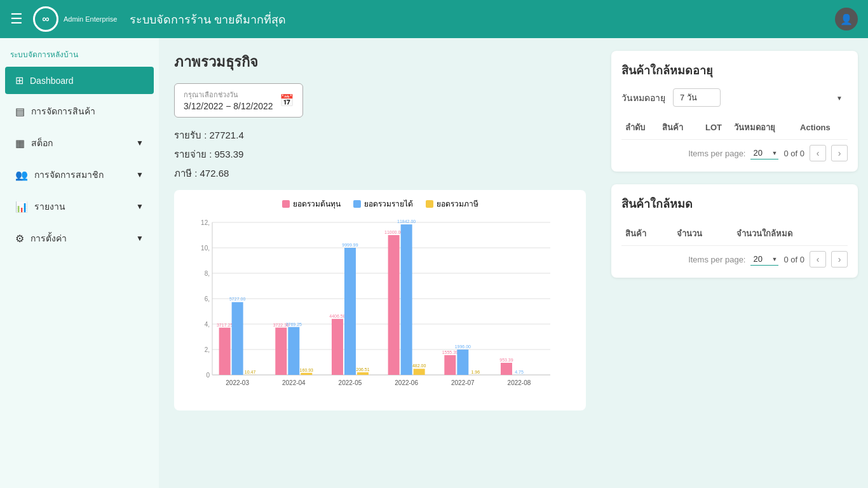  Describe the element at coordinates (696, 98) in the screenshot. I see `expire-select: 7 วัน 14 วัน 30 วัน` at that location.